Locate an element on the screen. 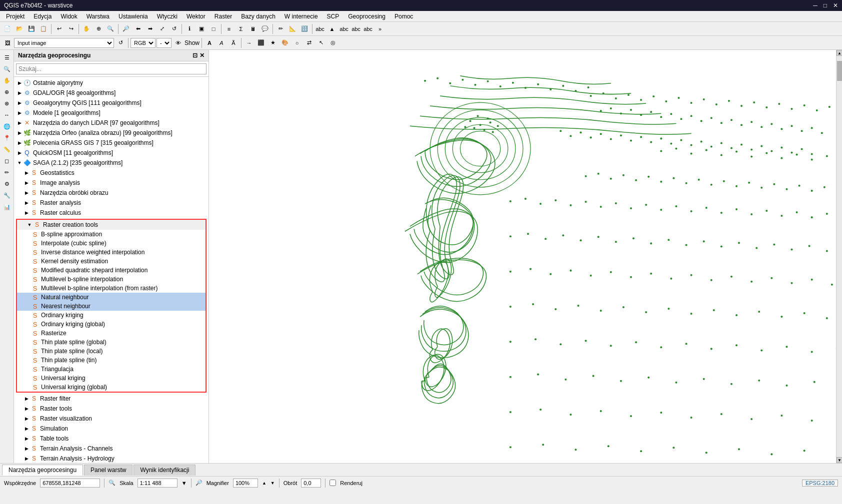 The image size is (842, 504). tool-btn-2: ✋ is located at coordinates (7, 80).